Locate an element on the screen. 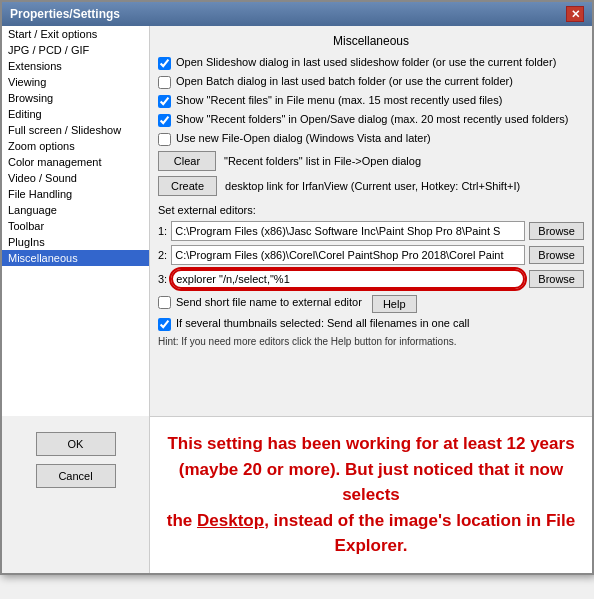 The height and width of the screenshot is (599, 594). sidebar-item-zoom: Zoom options is located at coordinates (76, 146).